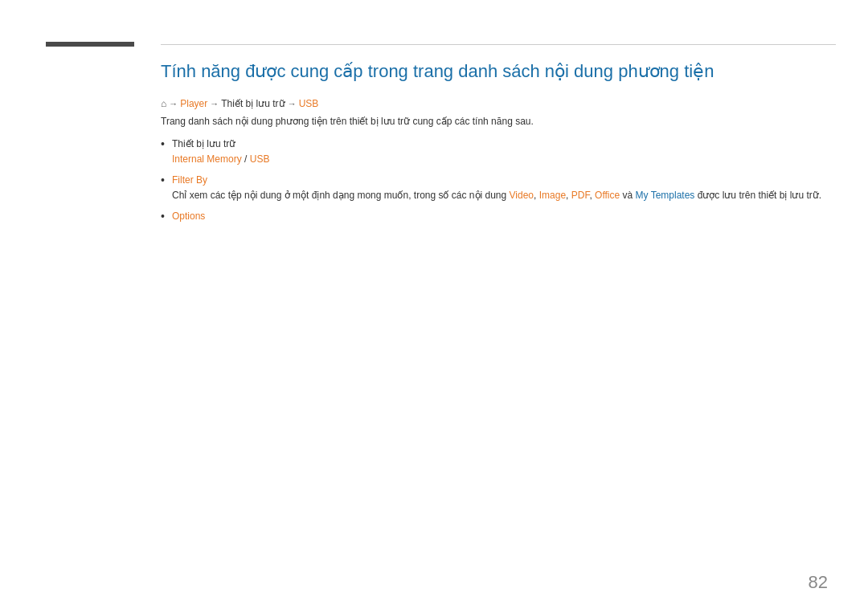 Image resolution: width=868 pixels, height=613 pixels. Describe the element at coordinates (293, 104) in the screenshot. I see `breadcrumb-arrow-3: →` at that location.